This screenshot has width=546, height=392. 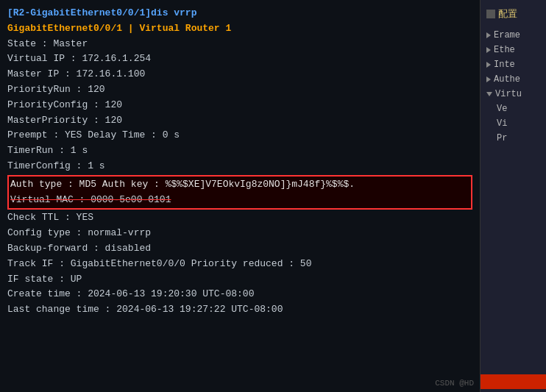 I want to click on cmd-line: [R2-GigabitEthernet0/0/1]dis vrrp, so click(x=240, y=13).